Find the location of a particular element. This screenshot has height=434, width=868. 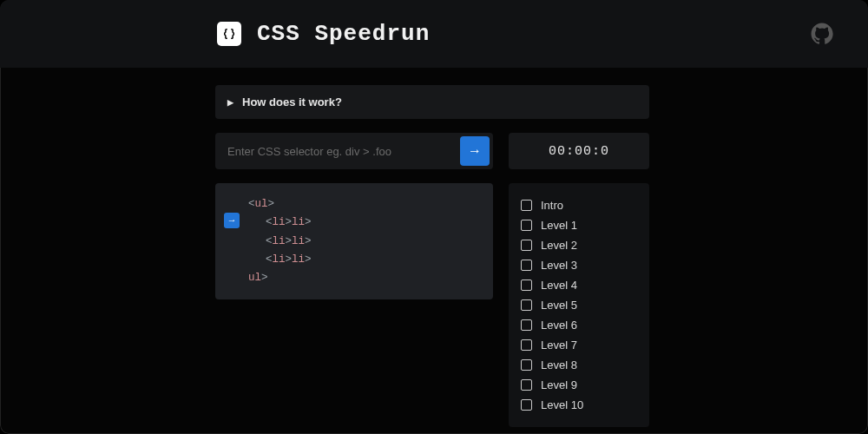

level-item: Level 10 is located at coordinates (579, 404).